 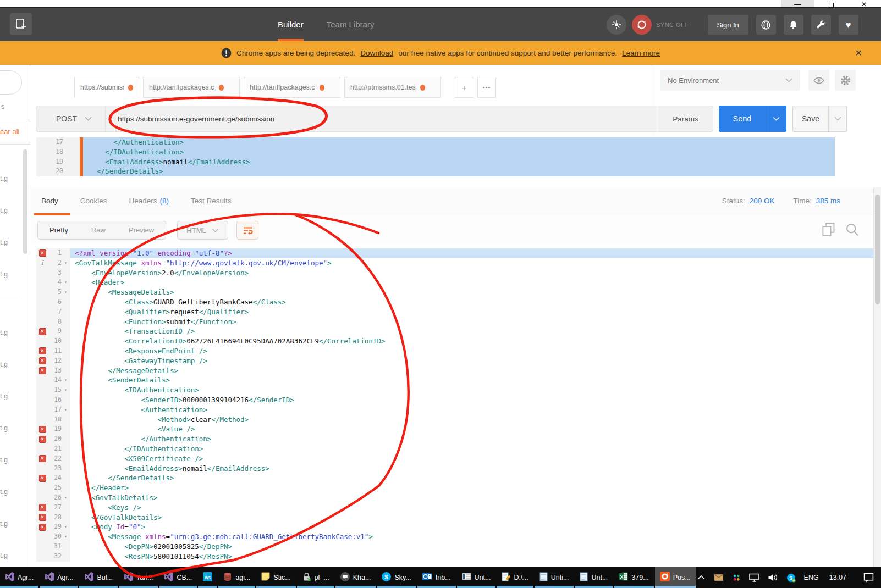 I want to click on taskbar-item: Unti..., so click(x=554, y=578).